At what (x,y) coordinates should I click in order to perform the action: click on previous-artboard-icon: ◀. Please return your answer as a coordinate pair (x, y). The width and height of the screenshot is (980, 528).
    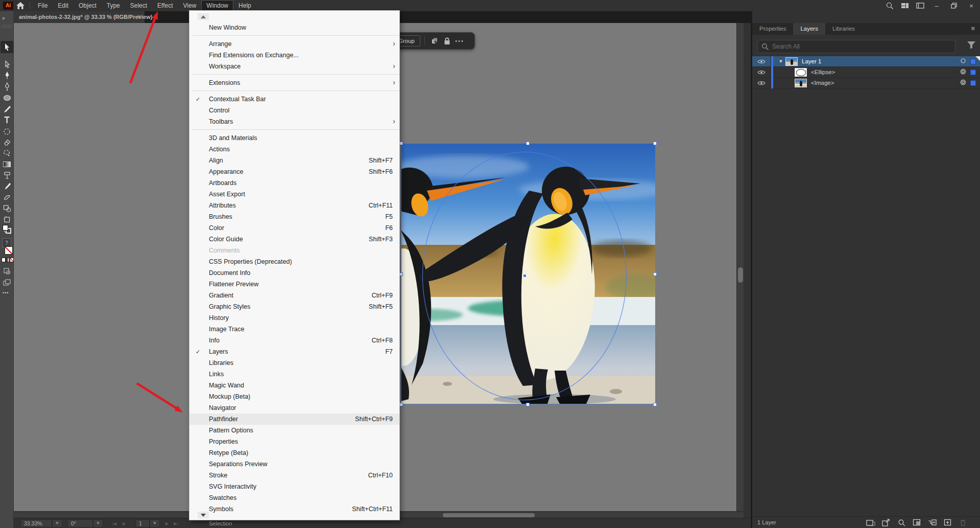
    Looking at the image, I should click on (123, 523).